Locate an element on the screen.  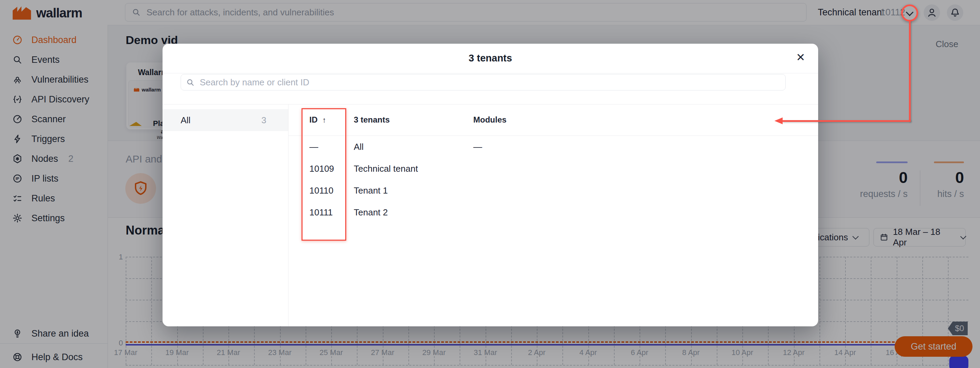
tenant-group-panel: All 3 is located at coordinates (225, 215).